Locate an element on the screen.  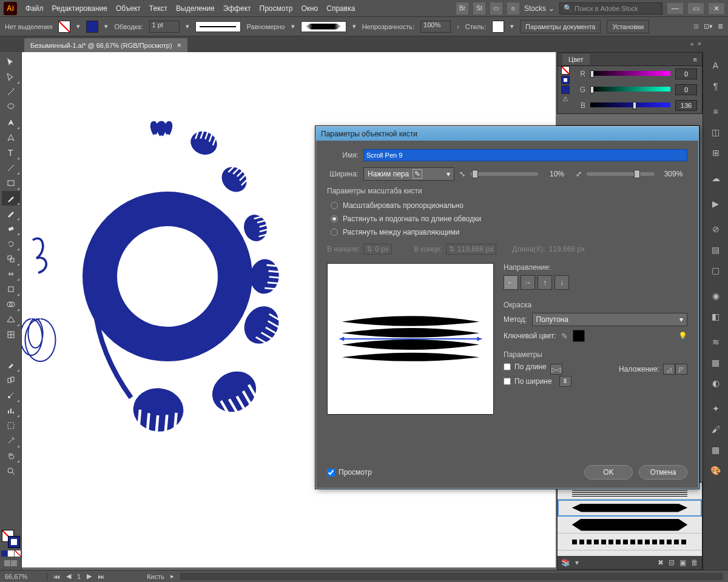
delete-brush-icon: 🗑 is located at coordinates (695, 563).